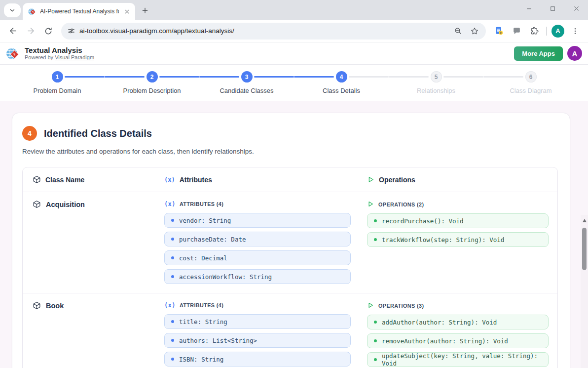  What do you see at coordinates (257, 258) in the screenshot?
I see `attribute-pill: cost: Decimal` at bounding box center [257, 258].